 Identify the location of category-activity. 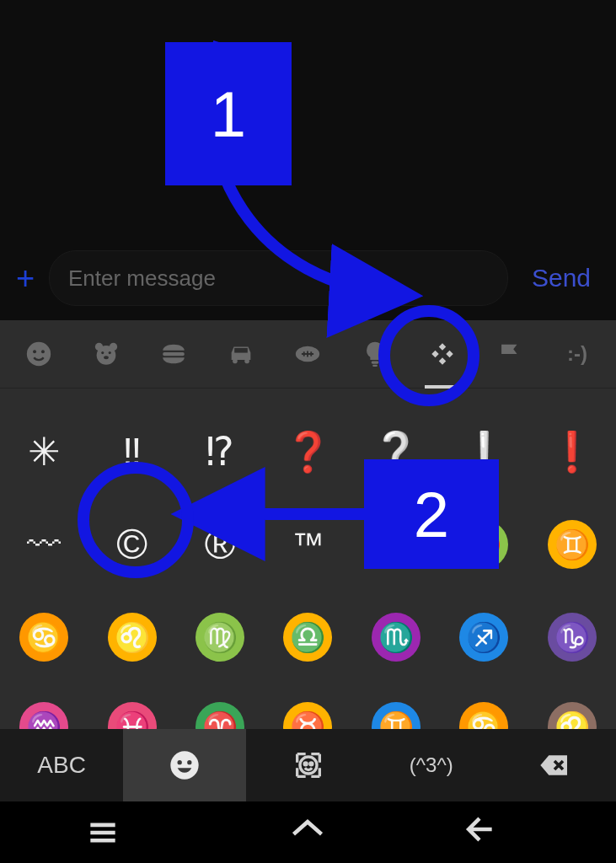
(308, 354).